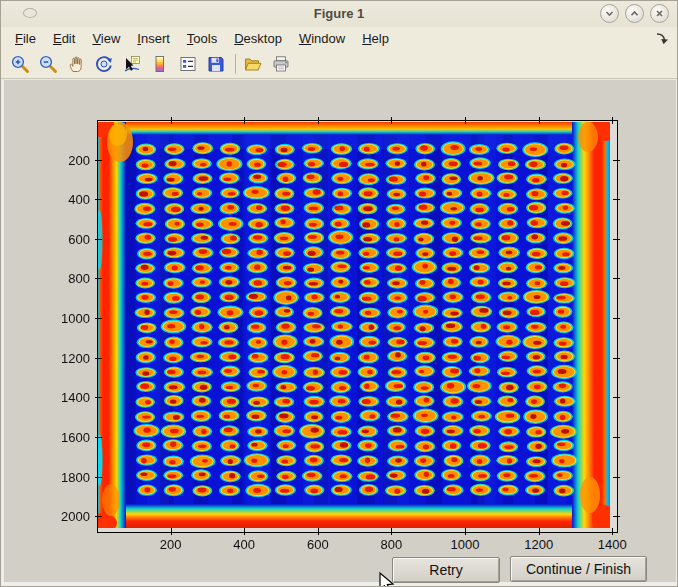 Image resolution: width=678 pixels, height=587 pixels. Describe the element at coordinates (236, 64) in the screenshot. I see `toolbar-separator` at that location.